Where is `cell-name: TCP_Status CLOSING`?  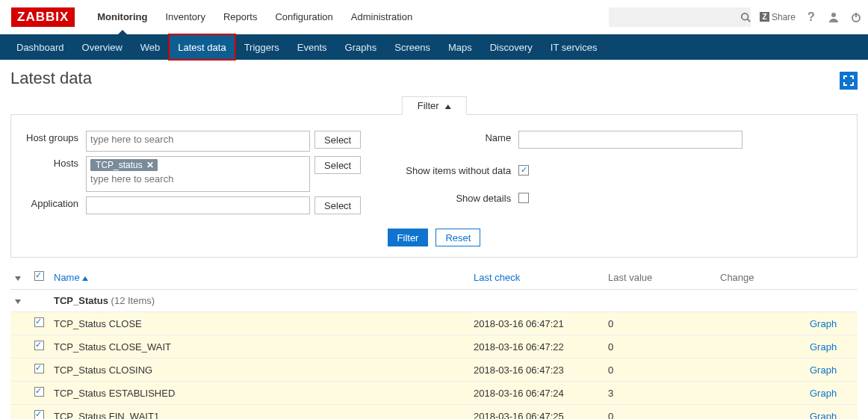
cell-name: TCP_Status CLOSING is located at coordinates (259, 370).